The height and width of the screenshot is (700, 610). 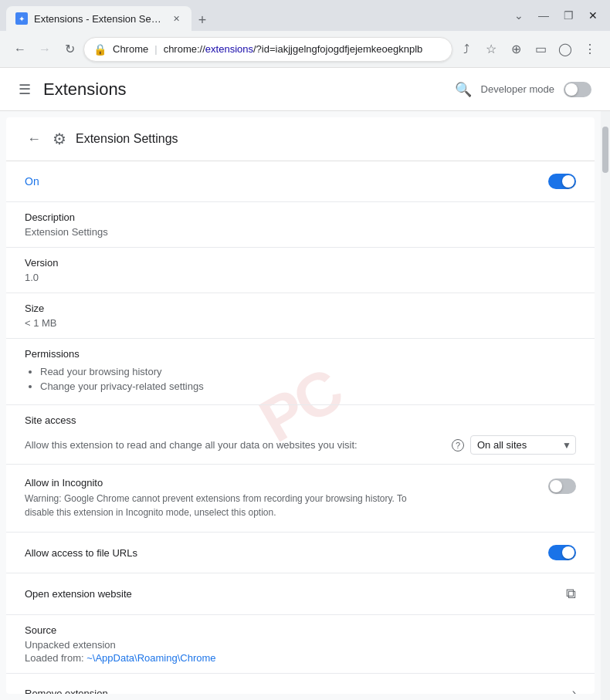 I want to click on description-row: Description Extension Settings, so click(x=300, y=225).